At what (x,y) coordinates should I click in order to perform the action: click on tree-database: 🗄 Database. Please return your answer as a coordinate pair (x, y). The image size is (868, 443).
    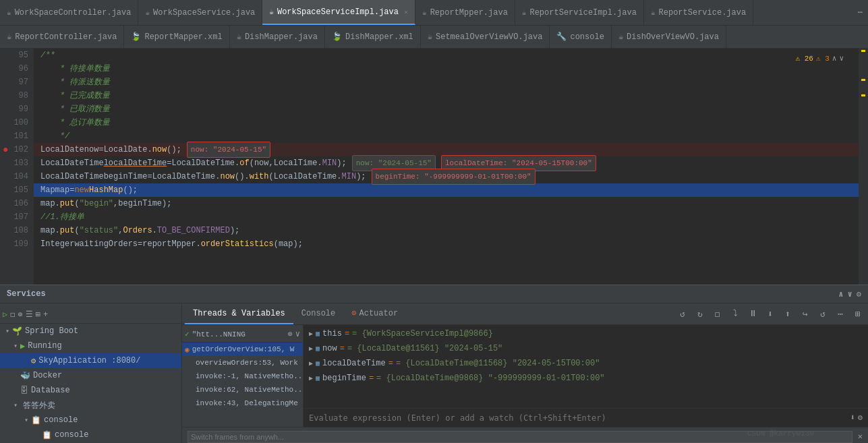
    Looking at the image, I should click on (90, 390).